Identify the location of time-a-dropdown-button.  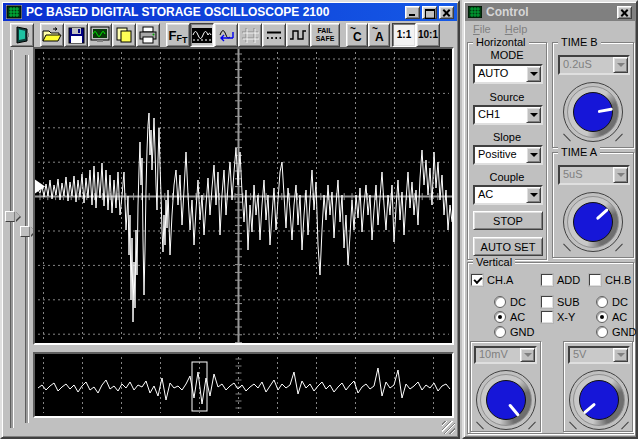
(620, 175).